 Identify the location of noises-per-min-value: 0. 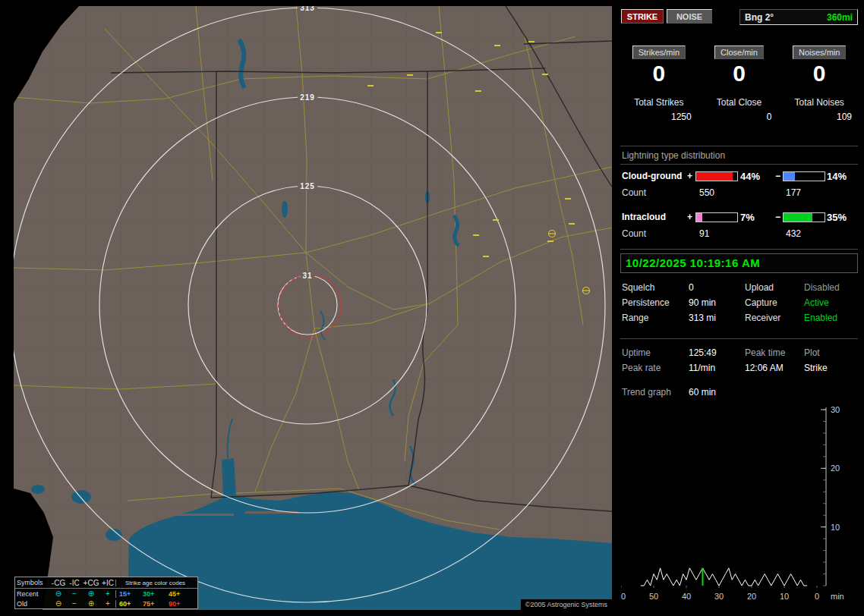
(820, 74).